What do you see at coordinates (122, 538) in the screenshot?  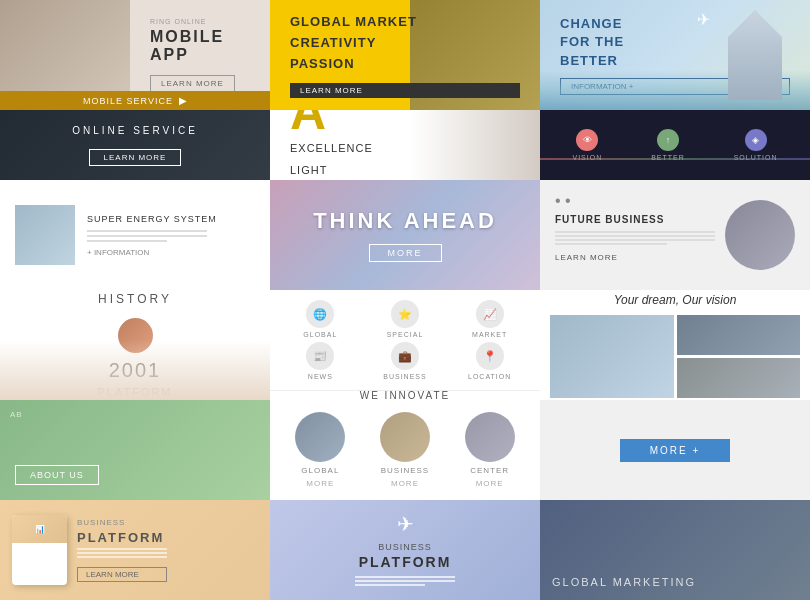 I see `platform-title: PLATFORM` at bounding box center [122, 538].